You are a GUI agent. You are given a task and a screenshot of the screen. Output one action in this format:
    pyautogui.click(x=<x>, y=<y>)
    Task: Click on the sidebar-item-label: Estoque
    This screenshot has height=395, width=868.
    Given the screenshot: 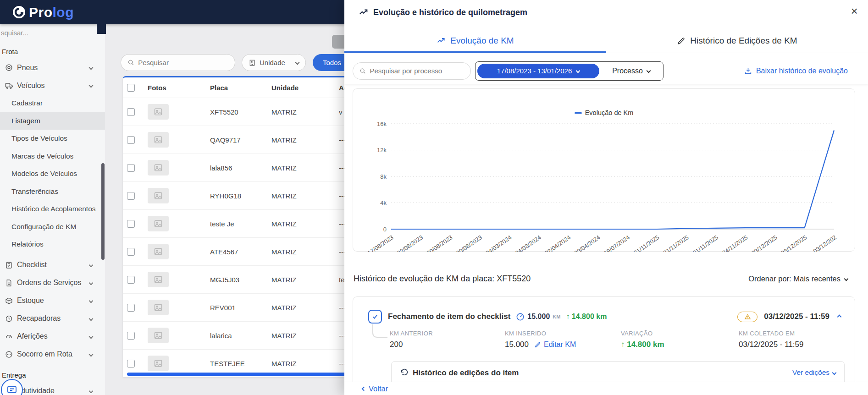 What is the action you would take?
    pyautogui.click(x=30, y=301)
    